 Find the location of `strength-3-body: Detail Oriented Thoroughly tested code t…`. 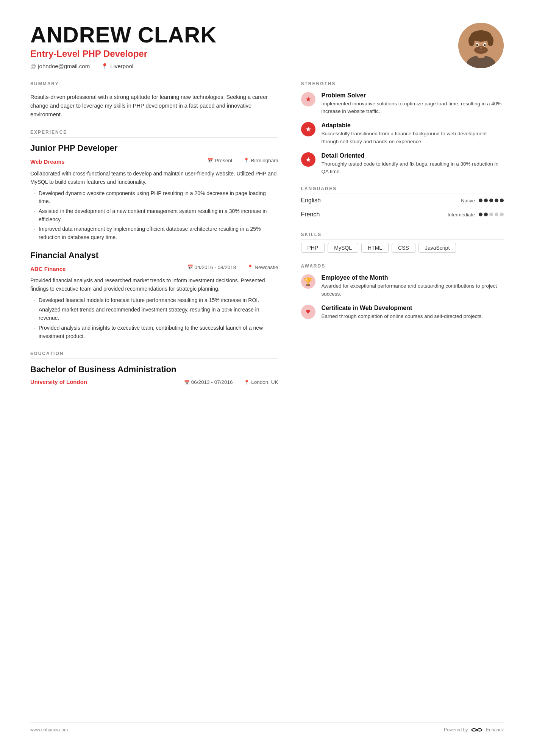

strength-3-body: Detail Oriented Thoroughly tested code t… is located at coordinates (413, 164).